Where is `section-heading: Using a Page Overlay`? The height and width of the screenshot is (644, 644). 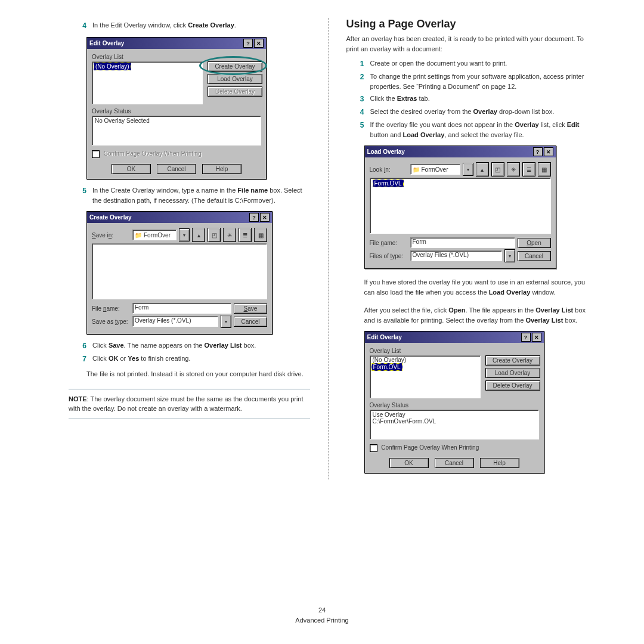
section-heading: Using a Page Overlay is located at coordinates (467, 24).